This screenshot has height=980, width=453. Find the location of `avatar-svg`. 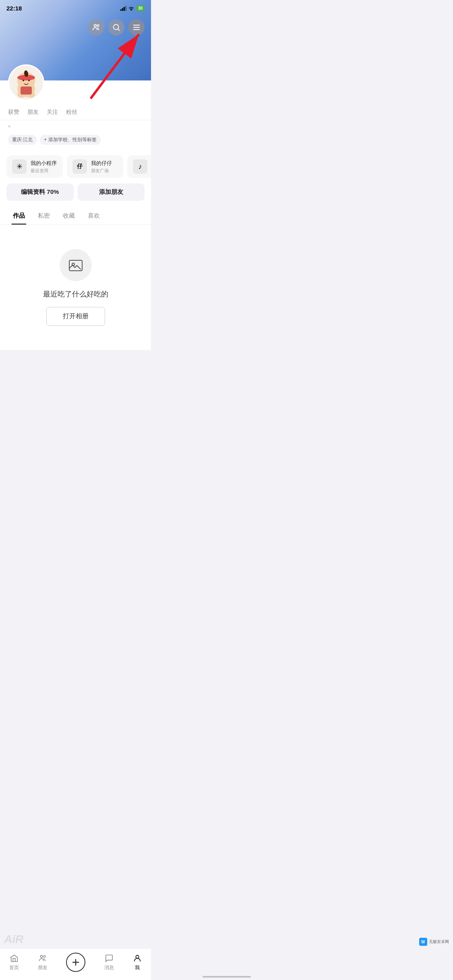

avatar-svg is located at coordinates (26, 82).